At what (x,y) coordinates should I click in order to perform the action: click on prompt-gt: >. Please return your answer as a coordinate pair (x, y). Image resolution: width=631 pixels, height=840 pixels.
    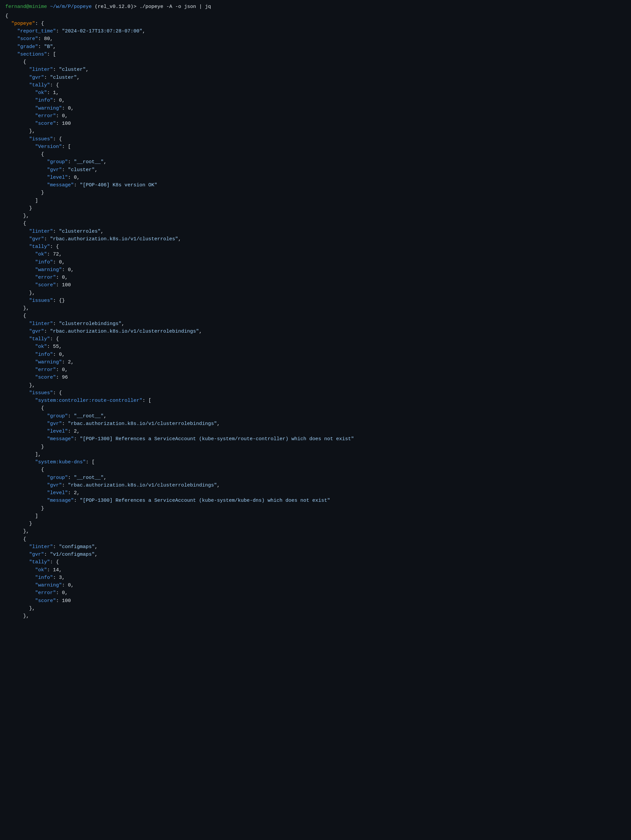
    Looking at the image, I should click on (135, 7).